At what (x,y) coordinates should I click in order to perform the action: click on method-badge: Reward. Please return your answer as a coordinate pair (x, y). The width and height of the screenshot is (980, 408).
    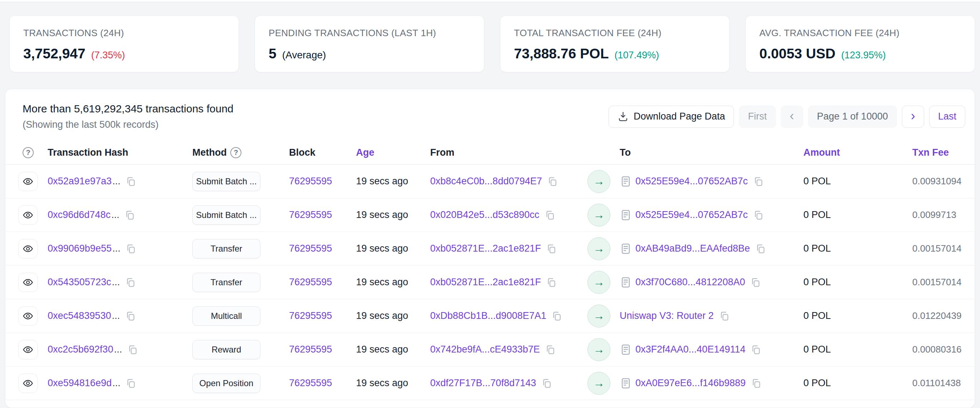
    Looking at the image, I should click on (226, 350).